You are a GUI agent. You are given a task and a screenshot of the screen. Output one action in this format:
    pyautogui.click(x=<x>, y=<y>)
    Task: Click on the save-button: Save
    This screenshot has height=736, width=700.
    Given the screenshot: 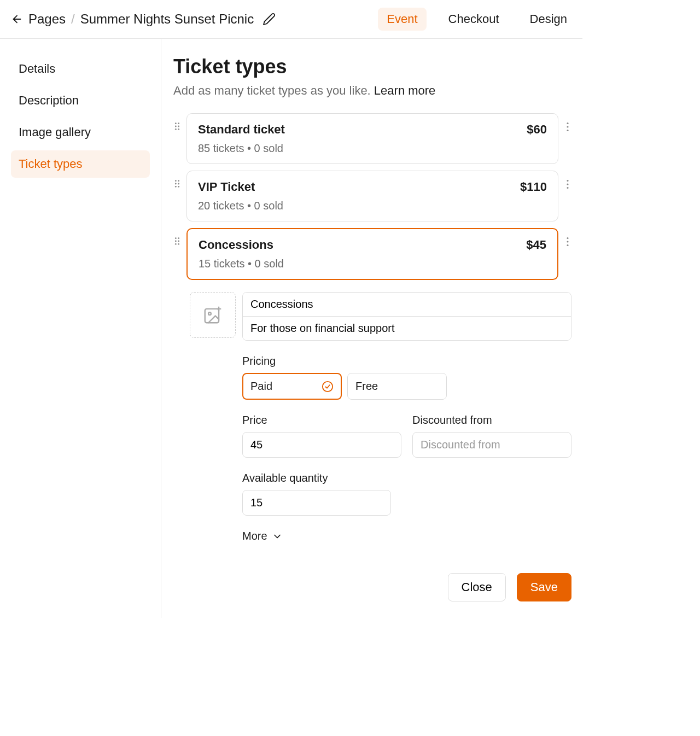 What is the action you would take?
    pyautogui.click(x=544, y=587)
    